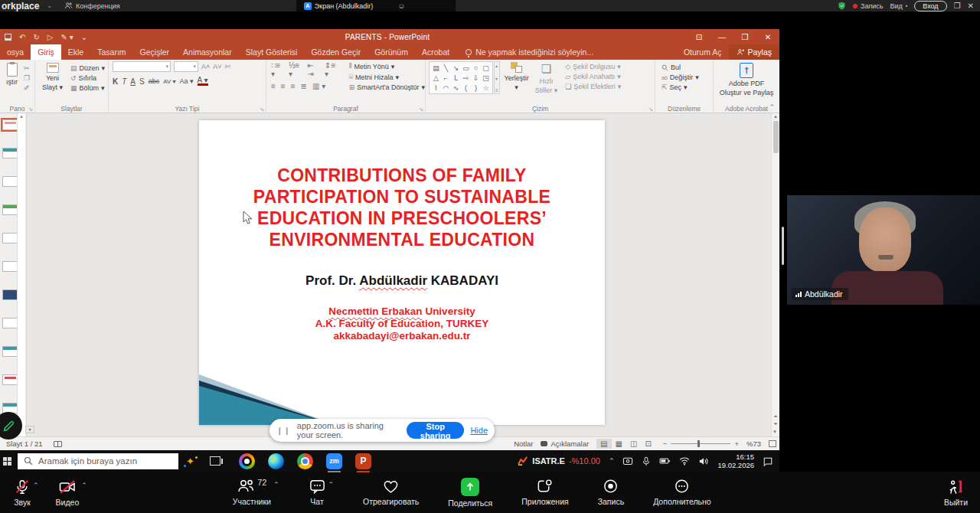  I want to click on close-window-icon: ✕, so click(768, 37).